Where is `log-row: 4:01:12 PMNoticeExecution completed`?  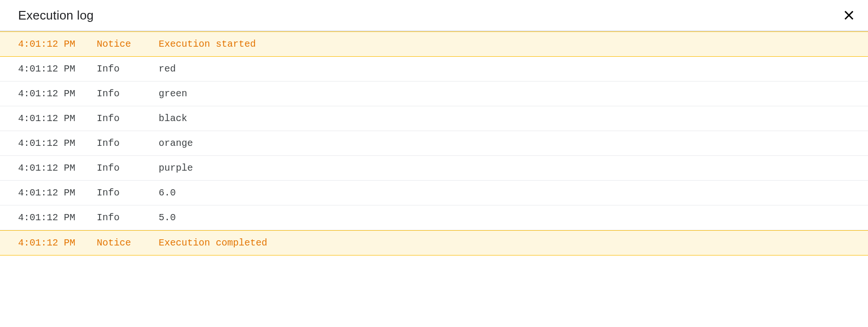
log-row: 4:01:12 PMNoticeExecution completed is located at coordinates (434, 243).